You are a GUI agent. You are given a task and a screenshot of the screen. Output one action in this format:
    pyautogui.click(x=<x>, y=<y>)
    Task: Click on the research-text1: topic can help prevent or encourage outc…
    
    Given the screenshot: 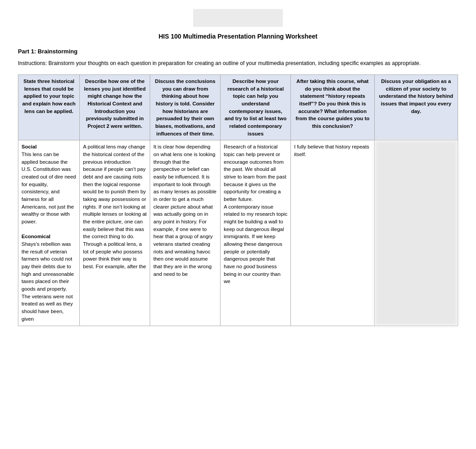 What is the action you would take?
    pyautogui.click(x=255, y=210)
    